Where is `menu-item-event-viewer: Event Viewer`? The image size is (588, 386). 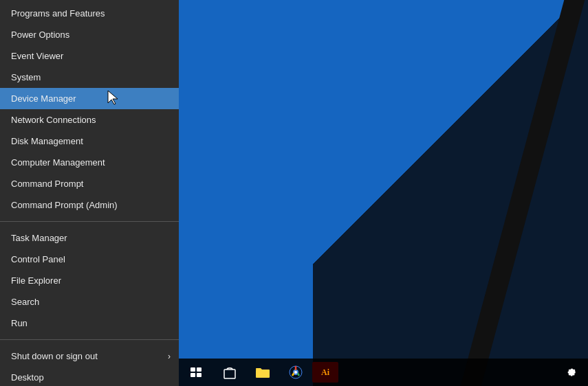
menu-item-event-viewer: Event Viewer is located at coordinates (89, 56).